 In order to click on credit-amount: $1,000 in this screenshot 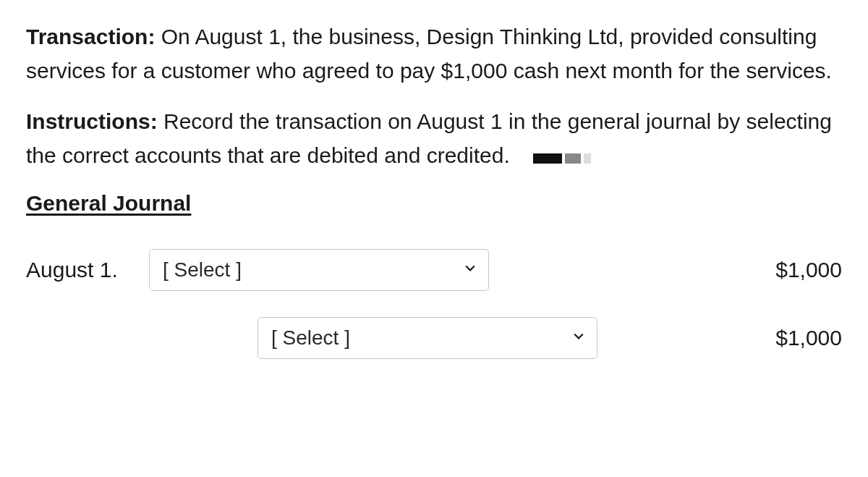, I will do `click(765, 338)`.